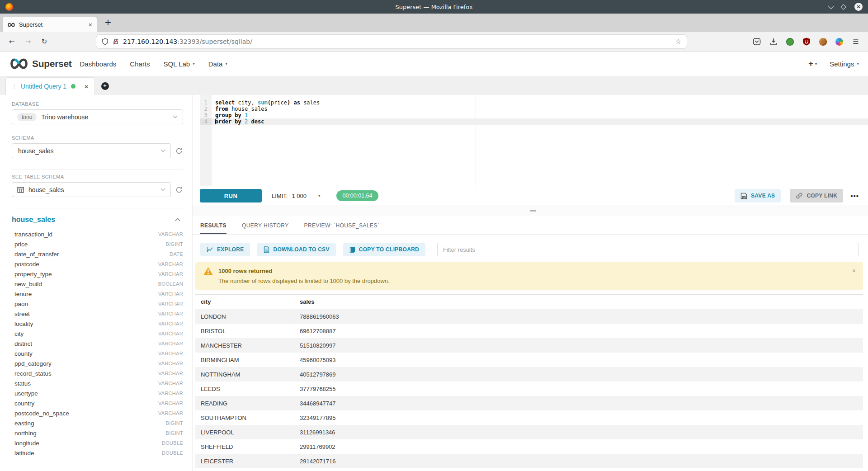 The image size is (868, 471). Describe the element at coordinates (98, 443) in the screenshot. I see `schema-column-row: longitudeDOUBLE` at that location.